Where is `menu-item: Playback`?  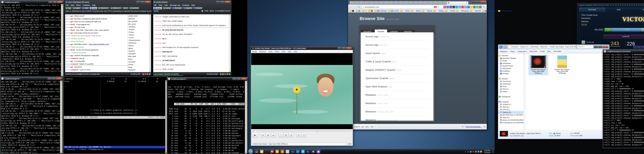 menu-item: Playback is located at coordinates (262, 52).